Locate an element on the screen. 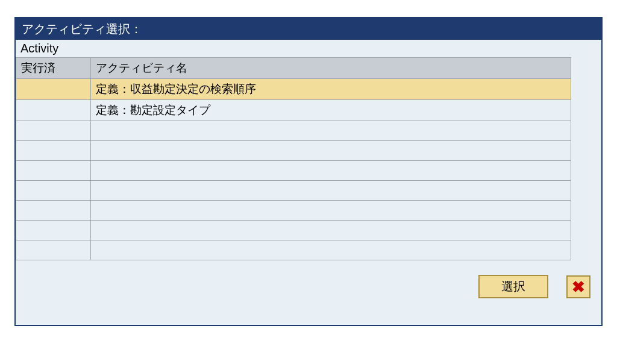 This screenshot has width=617, height=364. column-header-activity-name: アクティビティ名 is located at coordinates (331, 69).